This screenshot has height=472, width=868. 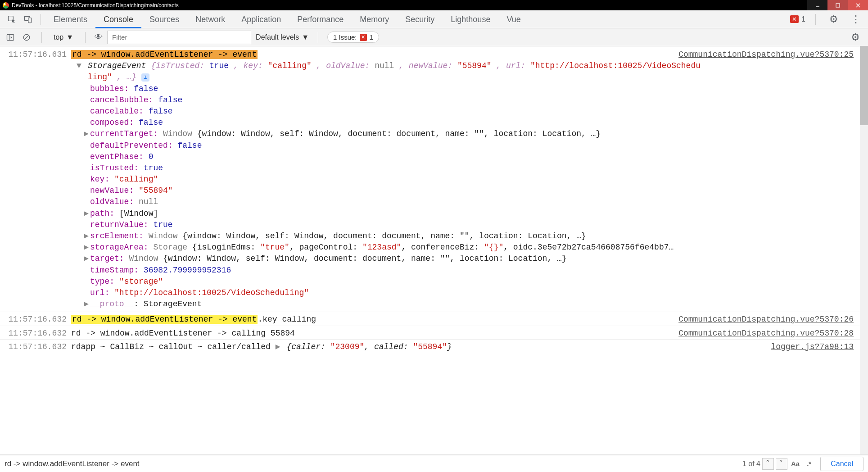 I want to click on find-next-button: ˅, so click(x=782, y=464).